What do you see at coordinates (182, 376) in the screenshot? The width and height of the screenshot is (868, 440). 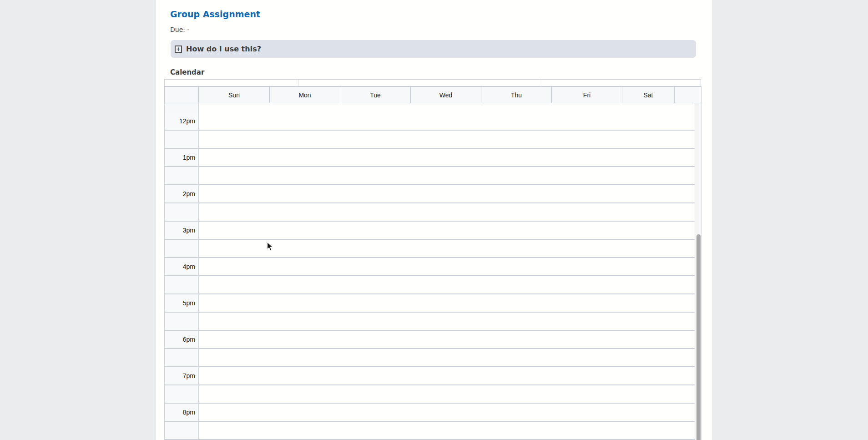 I see `time-label: 7pm` at bounding box center [182, 376].